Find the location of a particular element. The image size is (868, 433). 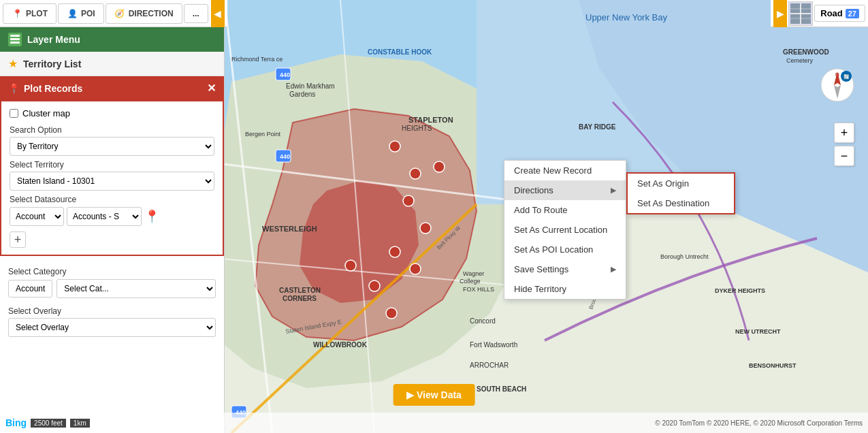

poi-icon: 👤 is located at coordinates (72, 14).